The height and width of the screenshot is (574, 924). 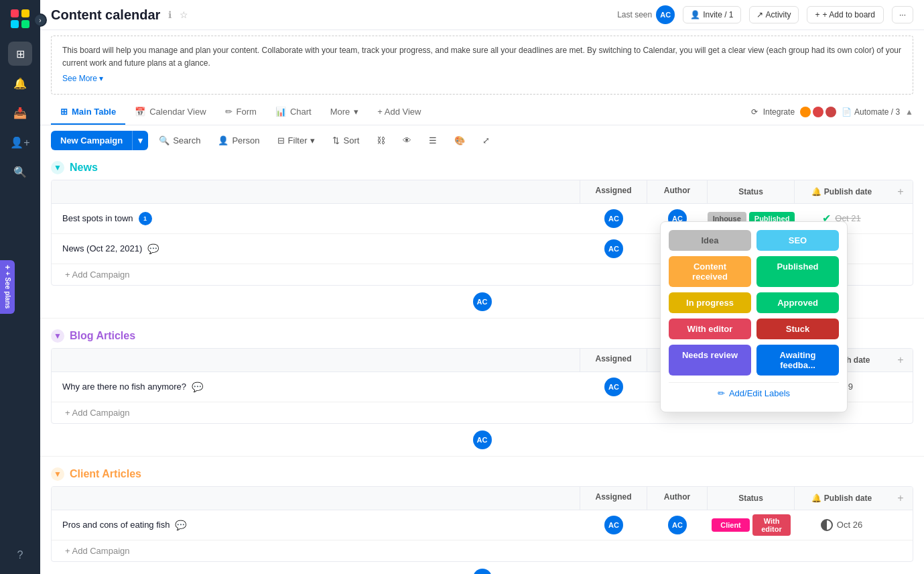 What do you see at coordinates (296, 141) in the screenshot?
I see `filter-button: ⊟ Filter ▾` at bounding box center [296, 141].